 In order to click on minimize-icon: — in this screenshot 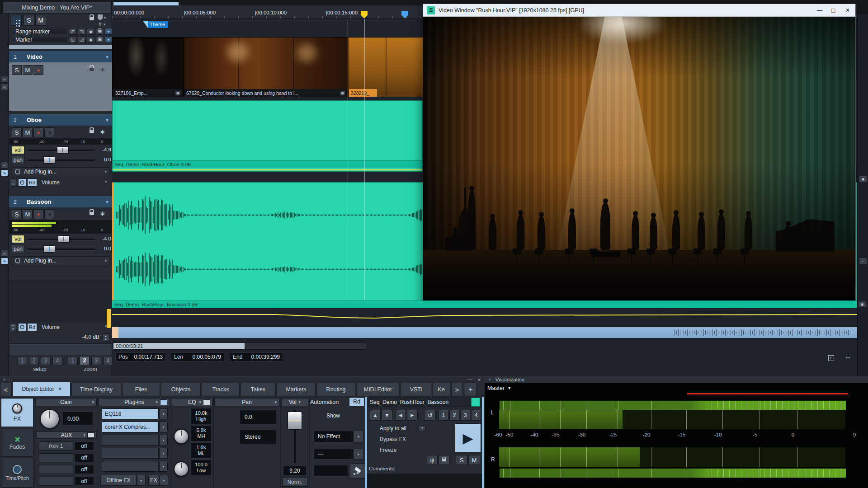, I will do `click(820, 10)`.